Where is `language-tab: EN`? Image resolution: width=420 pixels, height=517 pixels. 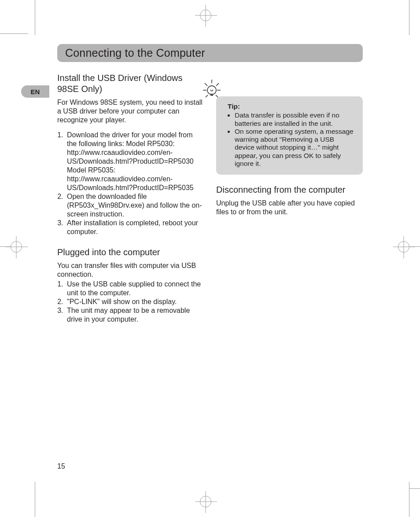 language-tab: EN is located at coordinates (35, 92).